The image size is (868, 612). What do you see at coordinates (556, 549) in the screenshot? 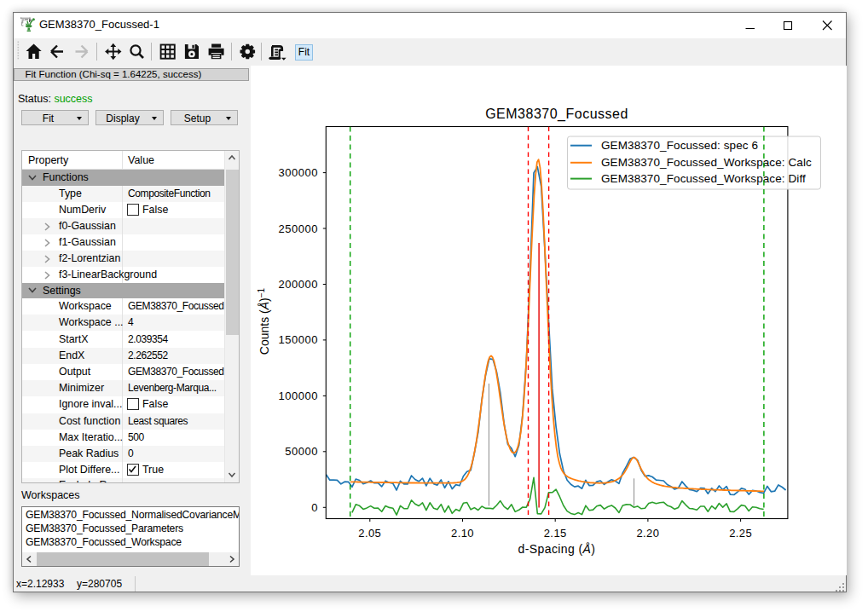
I see `svg-text: d-Spacing (Å)` at bounding box center [556, 549].